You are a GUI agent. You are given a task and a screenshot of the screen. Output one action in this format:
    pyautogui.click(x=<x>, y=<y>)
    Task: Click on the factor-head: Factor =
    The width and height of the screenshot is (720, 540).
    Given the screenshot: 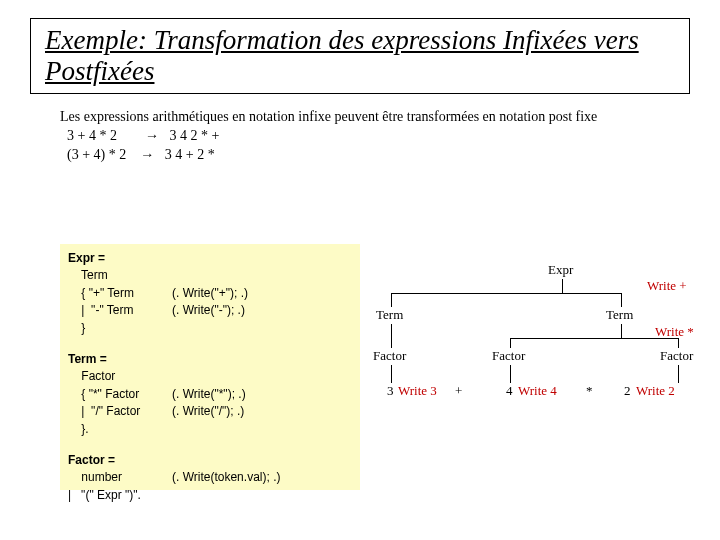 What is the action you would take?
    pyautogui.click(x=92, y=460)
    